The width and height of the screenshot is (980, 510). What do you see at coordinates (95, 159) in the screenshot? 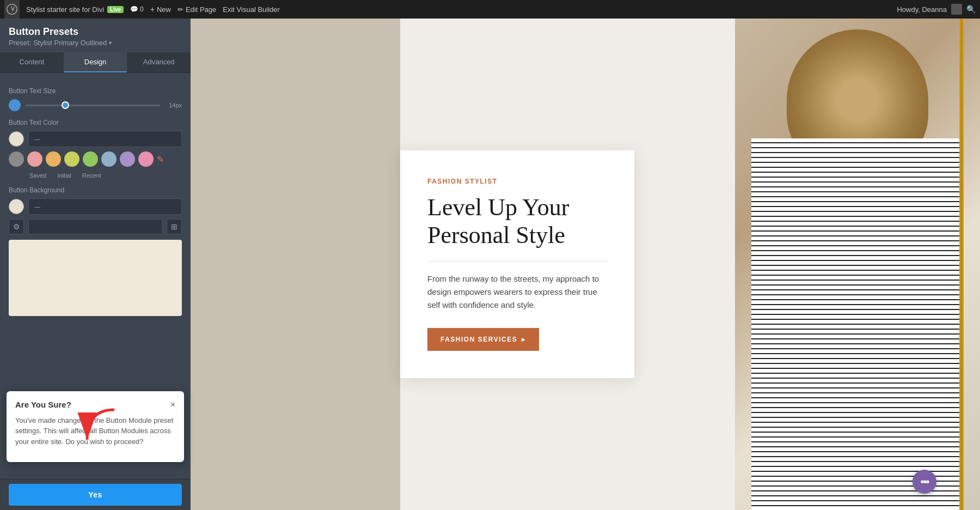
I see `color-swatches-row: ✎` at bounding box center [95, 159].